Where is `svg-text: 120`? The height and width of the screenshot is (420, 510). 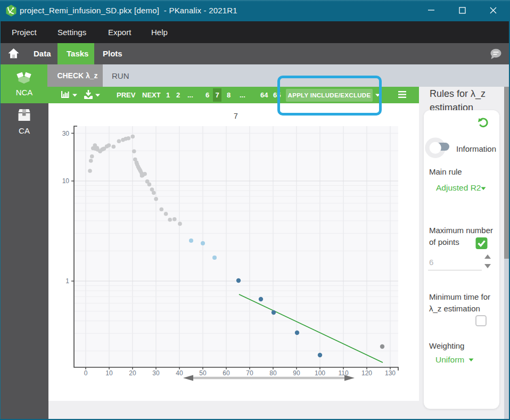 svg-text: 120 is located at coordinates (367, 373).